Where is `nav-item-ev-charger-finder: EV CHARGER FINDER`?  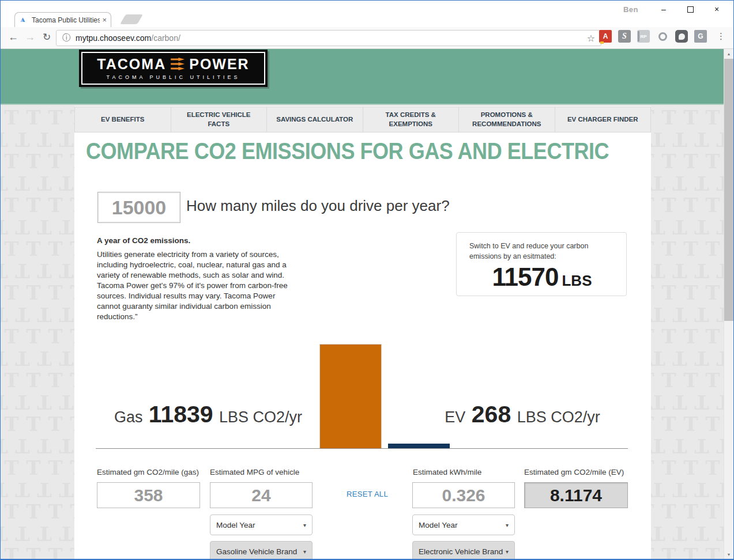
nav-item-ev-charger-finder: EV CHARGER FINDER is located at coordinates (603, 120).